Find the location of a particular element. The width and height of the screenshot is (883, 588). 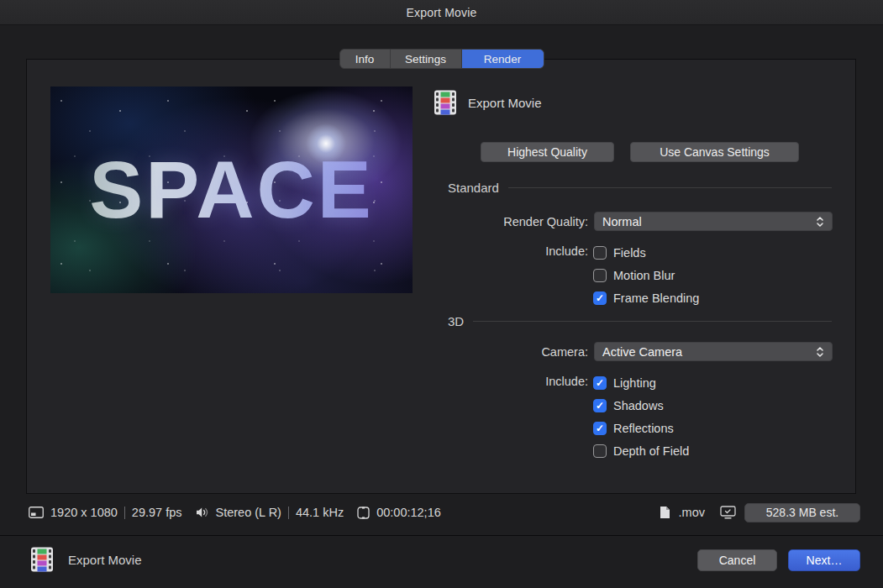

checkbox-row-shadows: Shadows is located at coordinates (641, 405).